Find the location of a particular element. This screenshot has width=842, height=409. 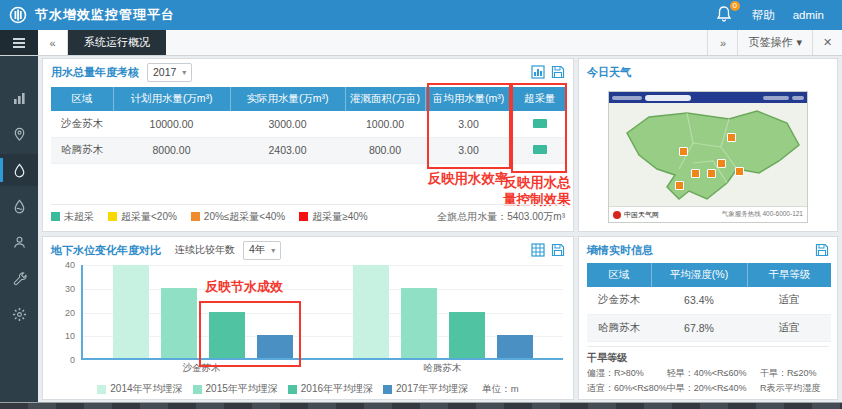

table-row: 哈腾苏木 8000.00 2403.00 800.00 3.00 is located at coordinates (309, 150).